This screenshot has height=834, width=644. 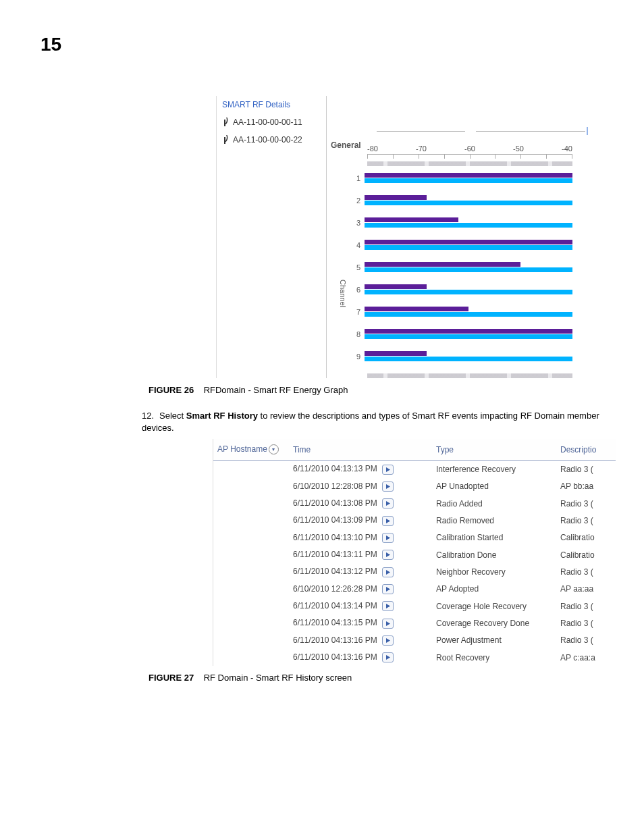 What do you see at coordinates (421, 149) in the screenshot?
I see `x-tick: -70` at bounding box center [421, 149].